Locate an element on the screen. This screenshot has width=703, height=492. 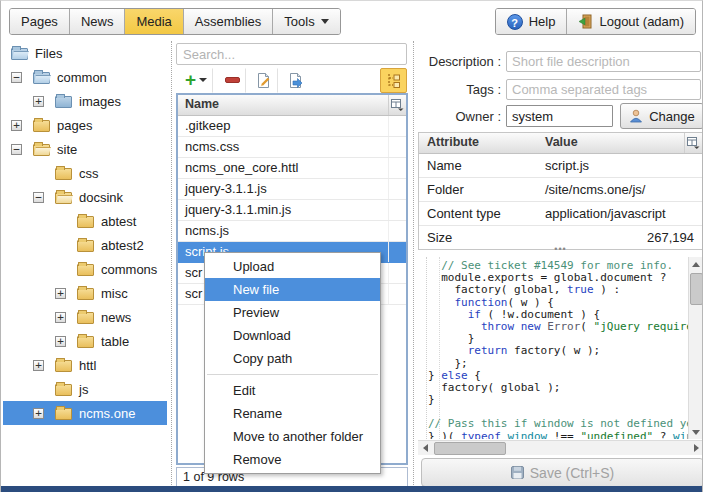
file-row-ncms-js: ncms.js is located at coordinates (292, 232).